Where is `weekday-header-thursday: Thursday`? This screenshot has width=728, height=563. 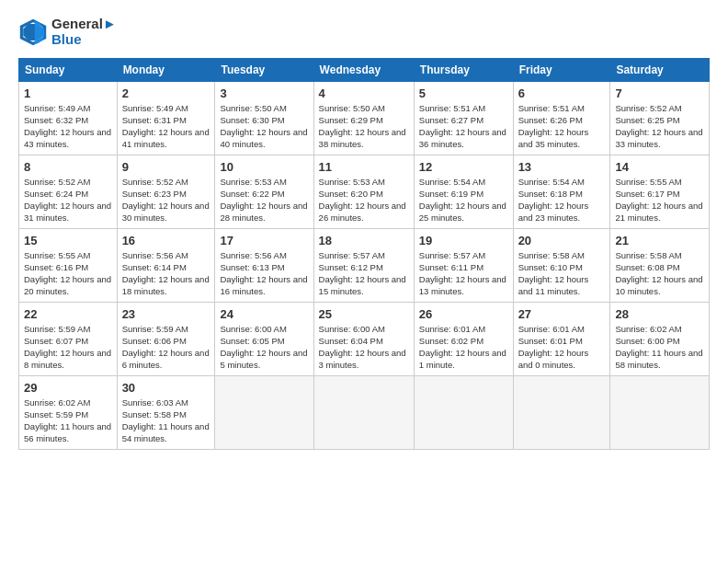
weekday-header-thursday: Thursday is located at coordinates (463, 70).